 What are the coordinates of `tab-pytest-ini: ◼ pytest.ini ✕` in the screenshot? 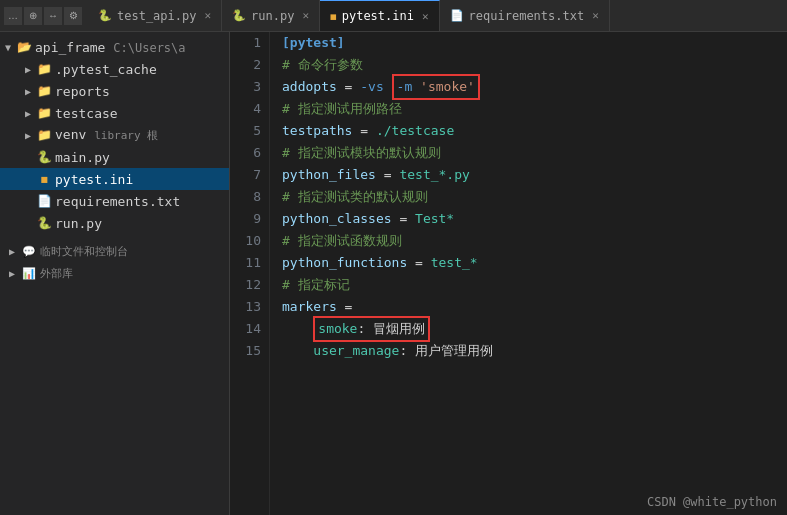 It's located at (380, 16).